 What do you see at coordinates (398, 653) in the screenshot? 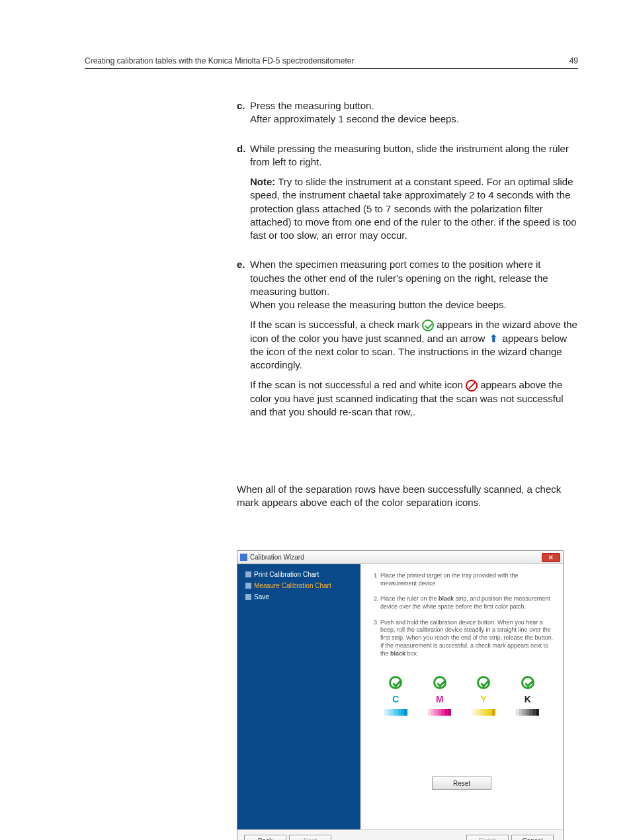
I see `i3bold: black` at bounding box center [398, 653].